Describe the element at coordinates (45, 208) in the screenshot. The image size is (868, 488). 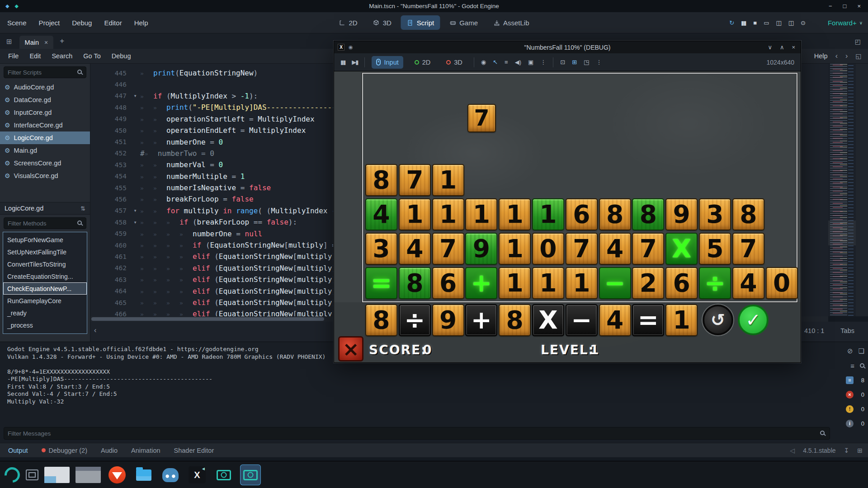
I see `current-script-row: LogicCore.gd ⇅` at that location.